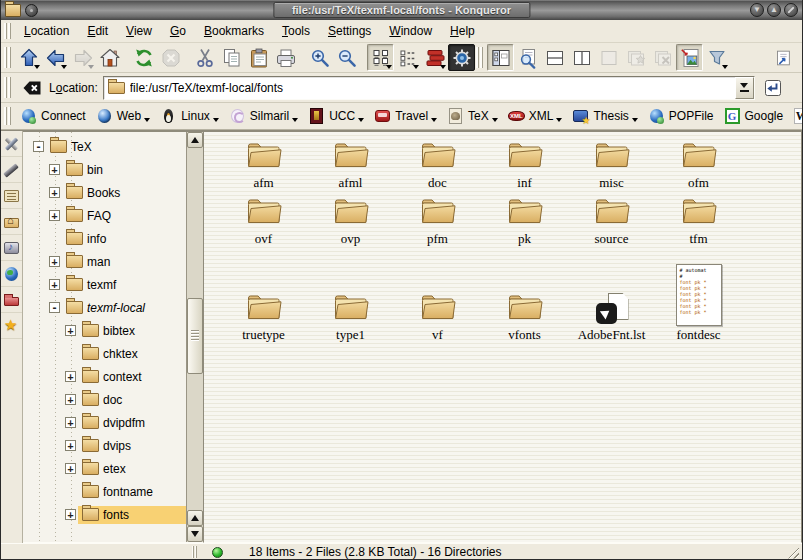 The image size is (803, 560). I want to click on menu-item: Tools, so click(296, 31).